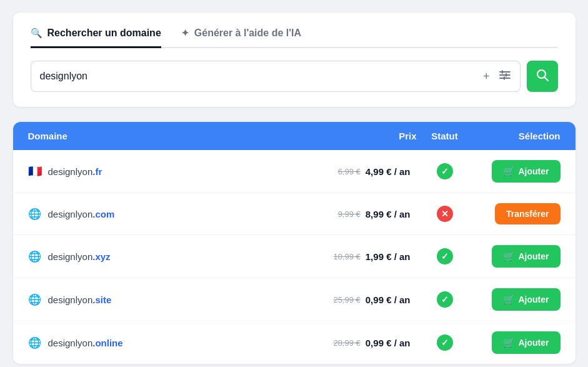  Describe the element at coordinates (154, 214) in the screenshot. I see `domain-cell: 🌐 designlyon.com` at that location.